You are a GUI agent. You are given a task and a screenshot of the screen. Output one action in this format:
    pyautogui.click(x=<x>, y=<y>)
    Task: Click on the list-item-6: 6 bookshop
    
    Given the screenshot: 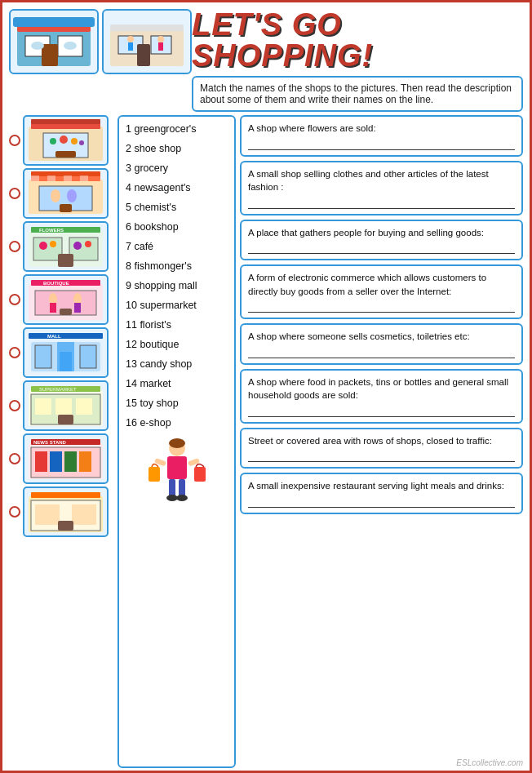 What is the action you would take?
    pyautogui.click(x=176, y=227)
    